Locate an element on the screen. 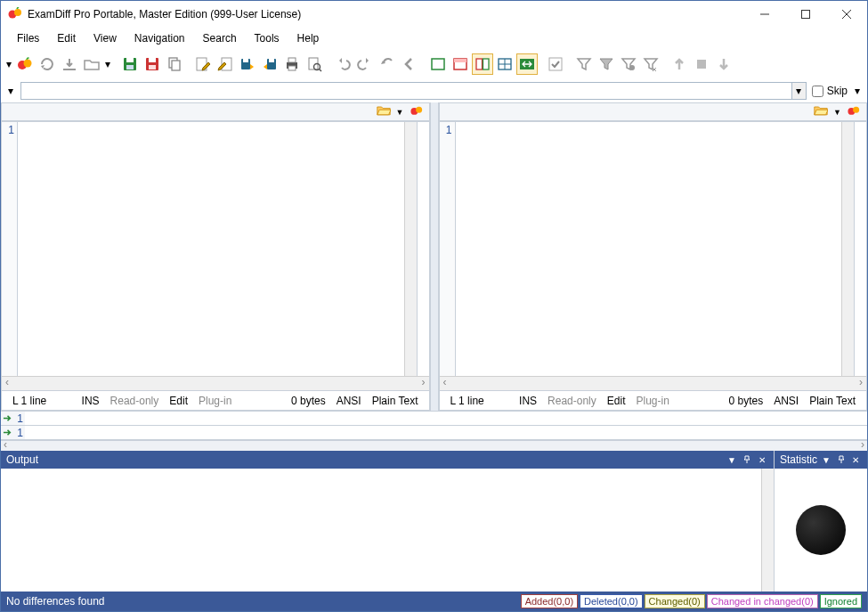 The image size is (868, 612). minimize-button is located at coordinates (765, 14).